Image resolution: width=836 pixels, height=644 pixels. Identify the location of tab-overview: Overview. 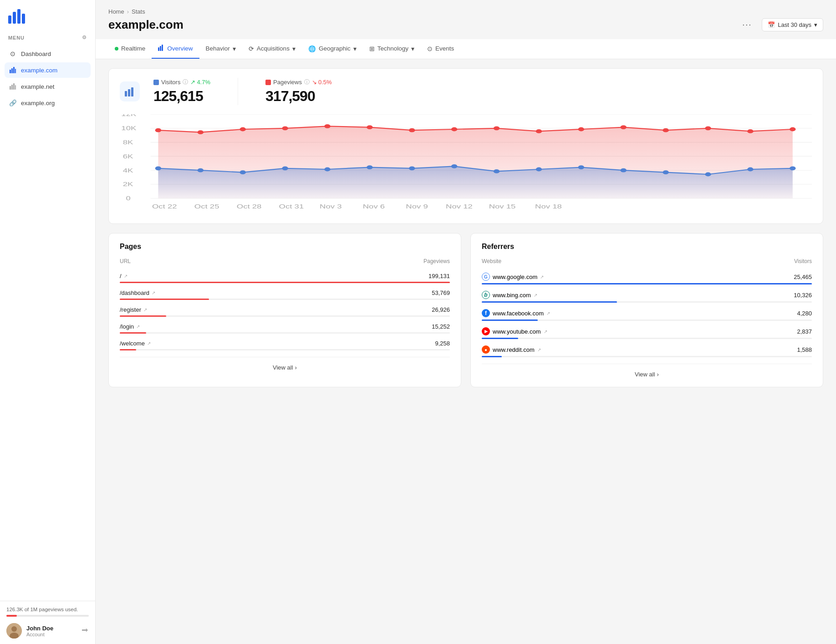
(175, 49).